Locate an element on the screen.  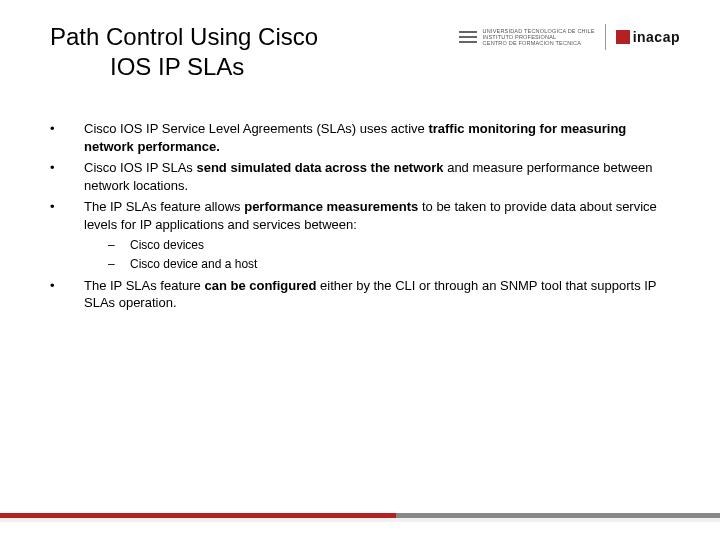
list-item: • The IP SLAs feature can be configured … is located at coordinates (360, 294).